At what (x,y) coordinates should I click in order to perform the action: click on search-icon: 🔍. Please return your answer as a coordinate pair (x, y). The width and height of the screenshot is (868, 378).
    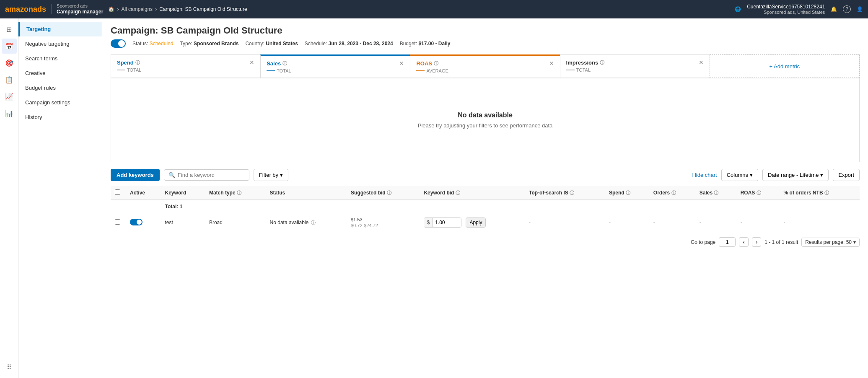
    Looking at the image, I should click on (172, 175).